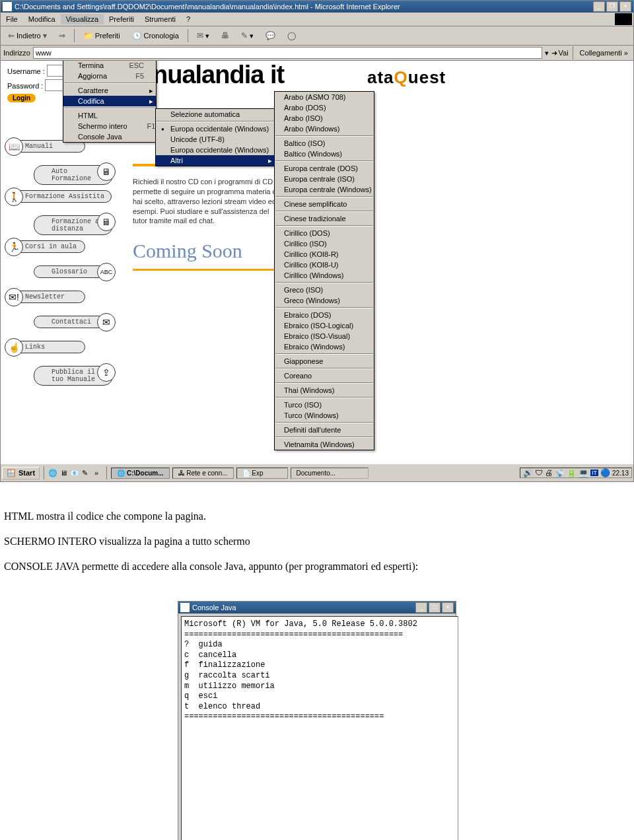 This screenshot has height=840, width=634. I want to click on nav-pubblica: ⇪Pubblica il tuo Manuale, so click(73, 376).